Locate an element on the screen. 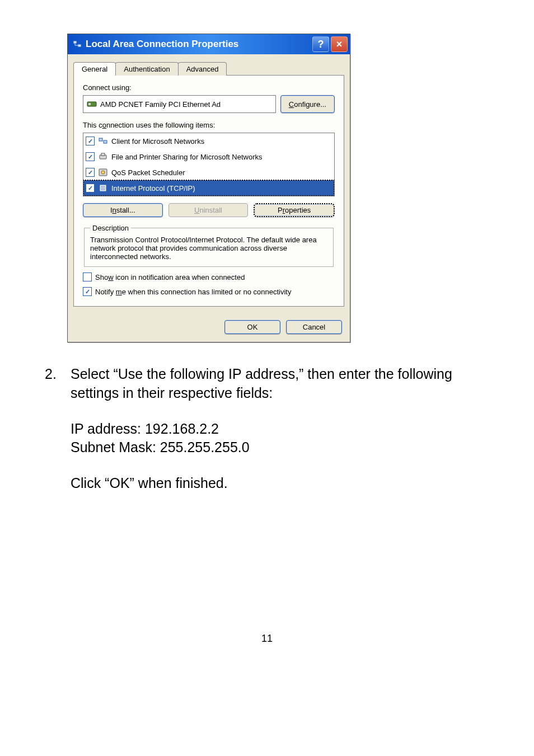  items-label: This connection uses the following items… is located at coordinates (209, 125).